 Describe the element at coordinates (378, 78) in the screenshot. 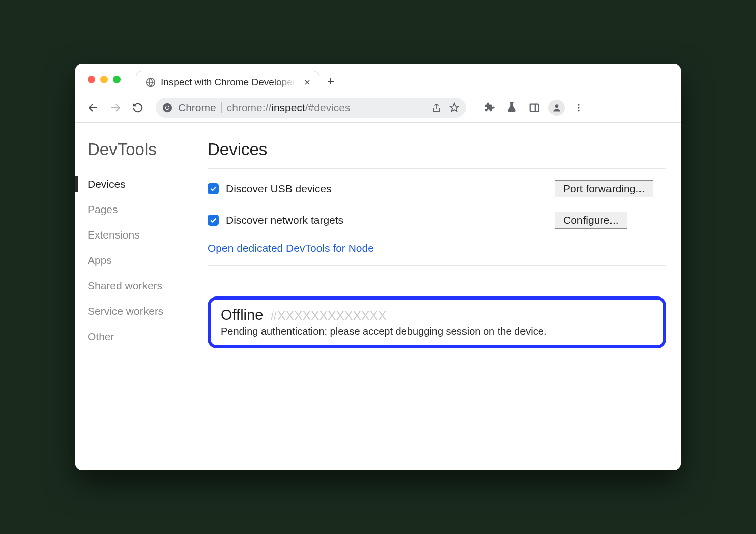

I see `tab-strip: Inspect with Chrome Developer` at that location.